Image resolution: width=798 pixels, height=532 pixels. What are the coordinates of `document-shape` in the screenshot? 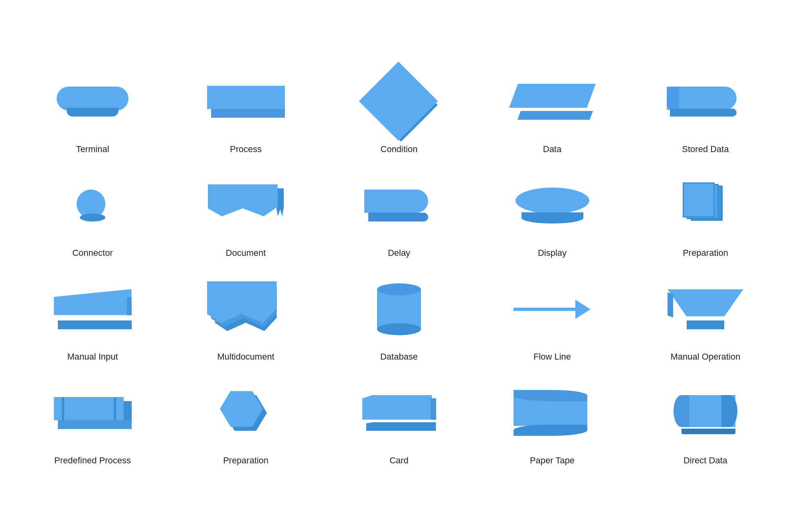 It's located at (246, 205).